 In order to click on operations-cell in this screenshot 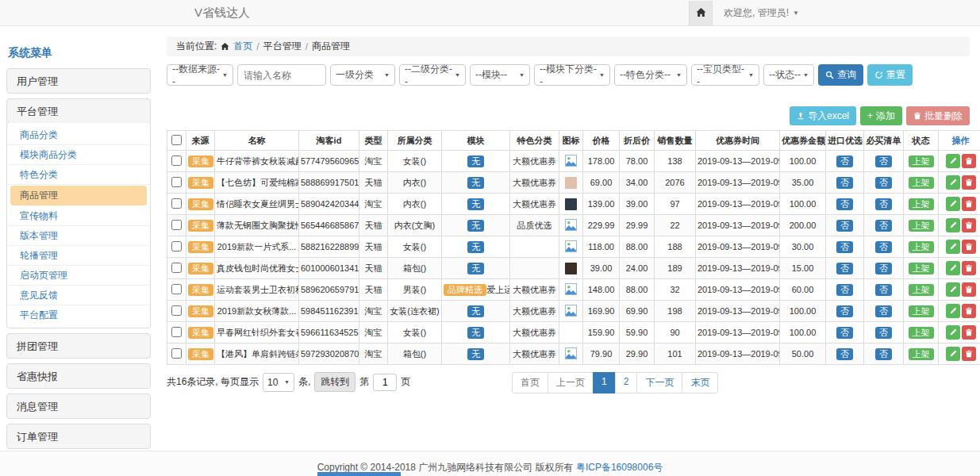, I will do `click(959, 248)`.